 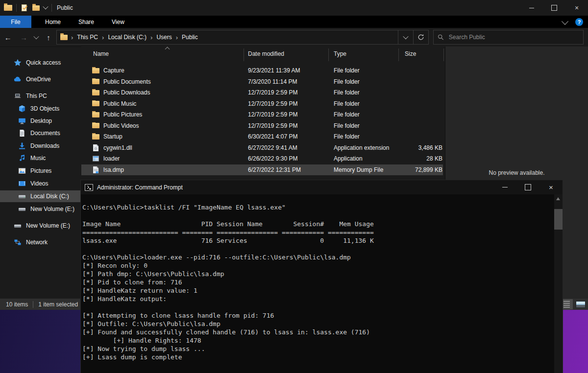 What do you see at coordinates (24, 8) in the screenshot?
I see `properties-quick-button` at bounding box center [24, 8].